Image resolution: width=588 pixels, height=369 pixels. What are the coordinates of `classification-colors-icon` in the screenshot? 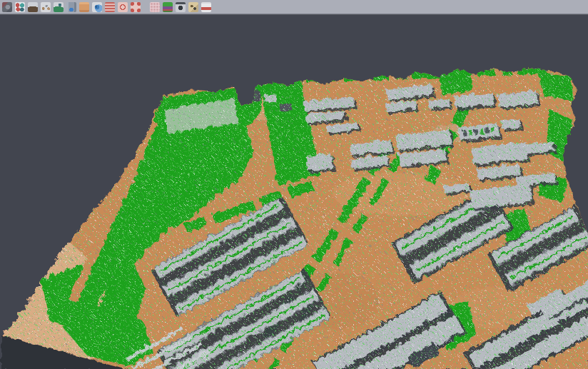 It's located at (168, 7).